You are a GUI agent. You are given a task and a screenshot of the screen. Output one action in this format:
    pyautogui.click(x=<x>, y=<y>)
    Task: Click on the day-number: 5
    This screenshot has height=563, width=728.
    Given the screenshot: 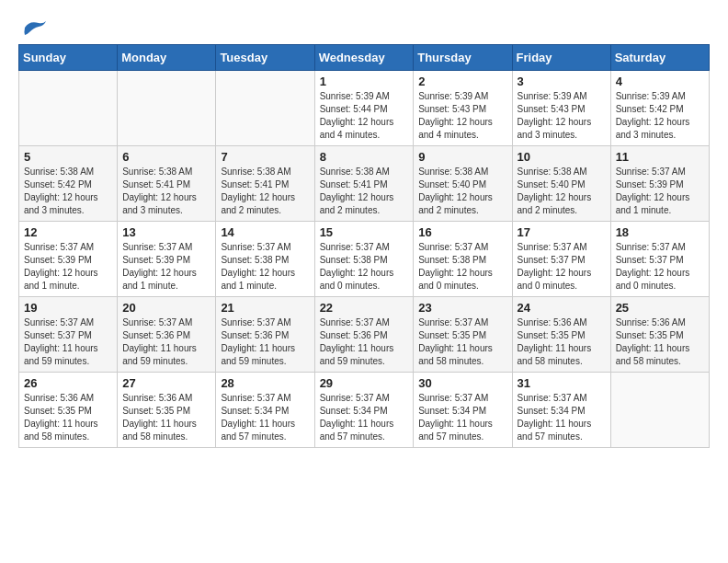 What is the action you would take?
    pyautogui.click(x=68, y=156)
    